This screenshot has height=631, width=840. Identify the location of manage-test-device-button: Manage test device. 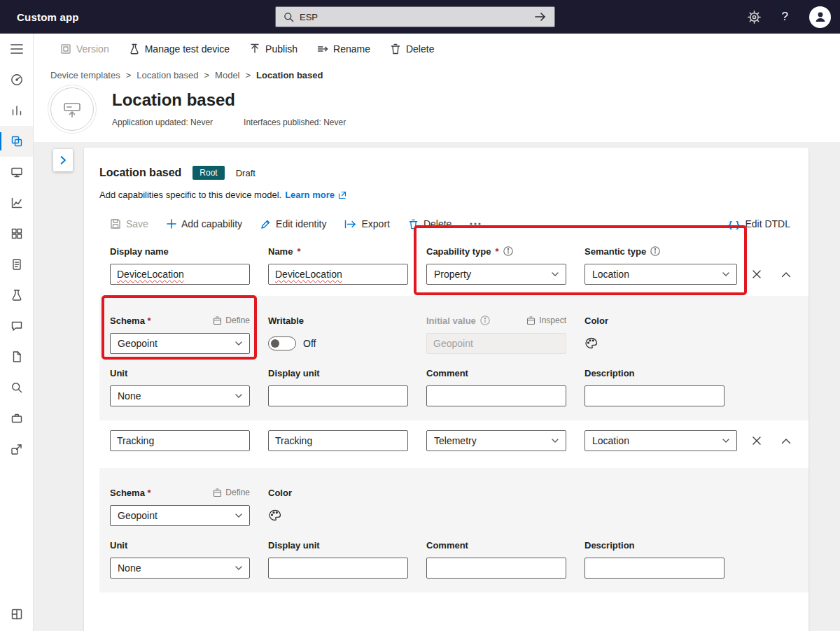
(179, 49).